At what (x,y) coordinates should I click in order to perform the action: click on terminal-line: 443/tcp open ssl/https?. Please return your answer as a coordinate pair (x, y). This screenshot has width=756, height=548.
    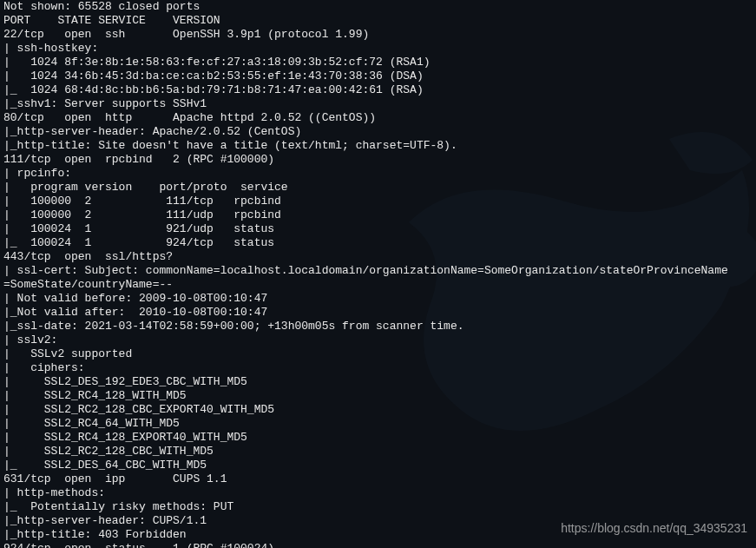
    Looking at the image, I should click on (378, 257).